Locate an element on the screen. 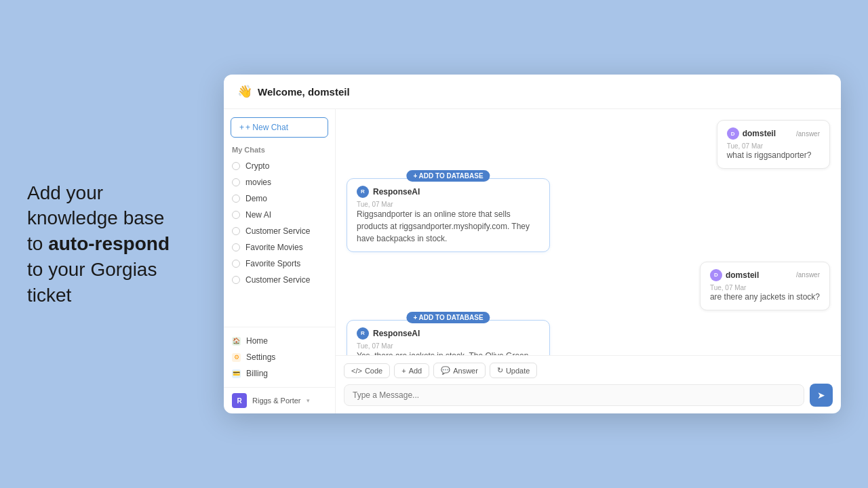  wave-icon: 👋 is located at coordinates (245, 92).